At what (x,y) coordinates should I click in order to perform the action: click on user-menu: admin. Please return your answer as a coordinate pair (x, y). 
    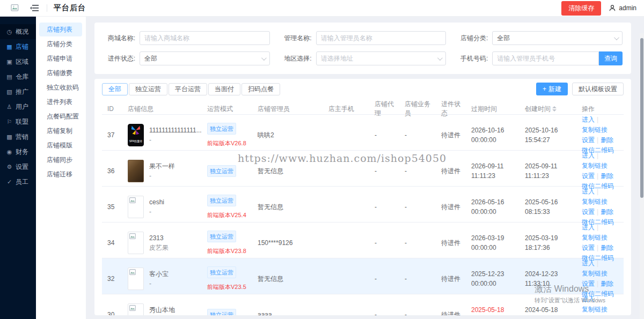
    Looking at the image, I should click on (623, 8).